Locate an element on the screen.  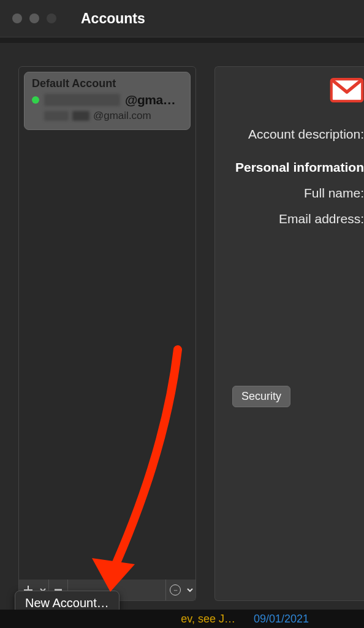
chevron-down-icon is located at coordinates (190, 590).